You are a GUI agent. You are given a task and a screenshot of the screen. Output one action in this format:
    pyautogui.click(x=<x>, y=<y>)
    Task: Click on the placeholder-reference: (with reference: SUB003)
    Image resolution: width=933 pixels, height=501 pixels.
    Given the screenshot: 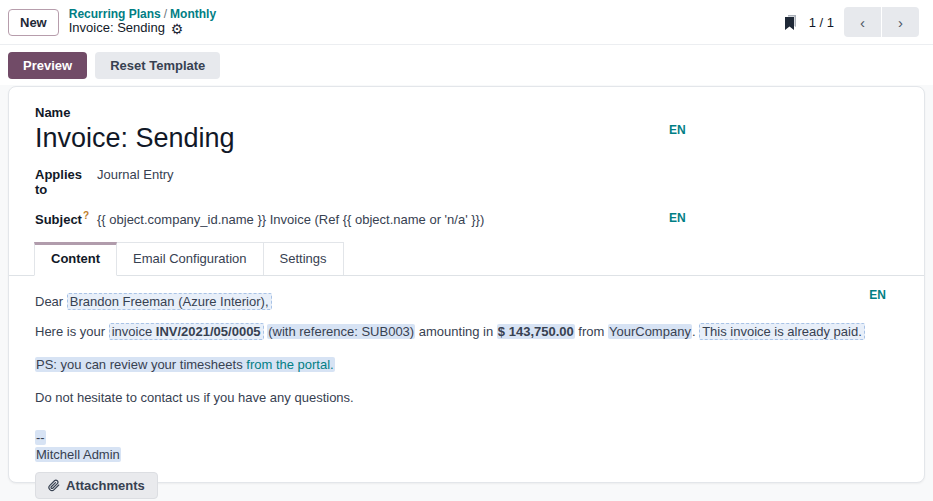 What is the action you would take?
    pyautogui.click(x=341, y=332)
    